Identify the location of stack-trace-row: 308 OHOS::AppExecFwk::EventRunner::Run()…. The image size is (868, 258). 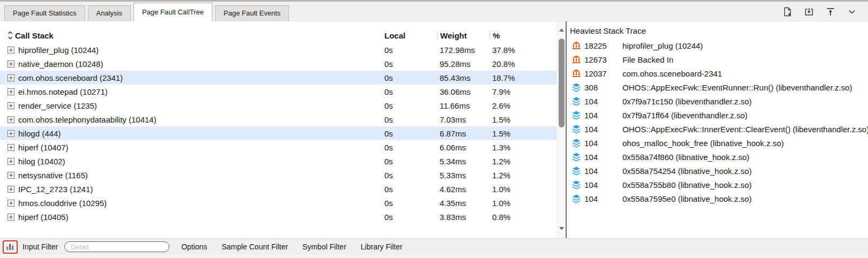
(717, 87).